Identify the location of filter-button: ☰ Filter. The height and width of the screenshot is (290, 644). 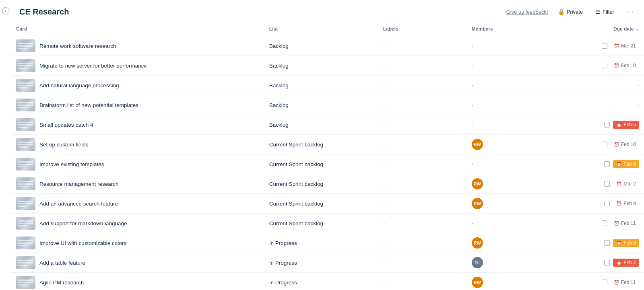
(605, 12).